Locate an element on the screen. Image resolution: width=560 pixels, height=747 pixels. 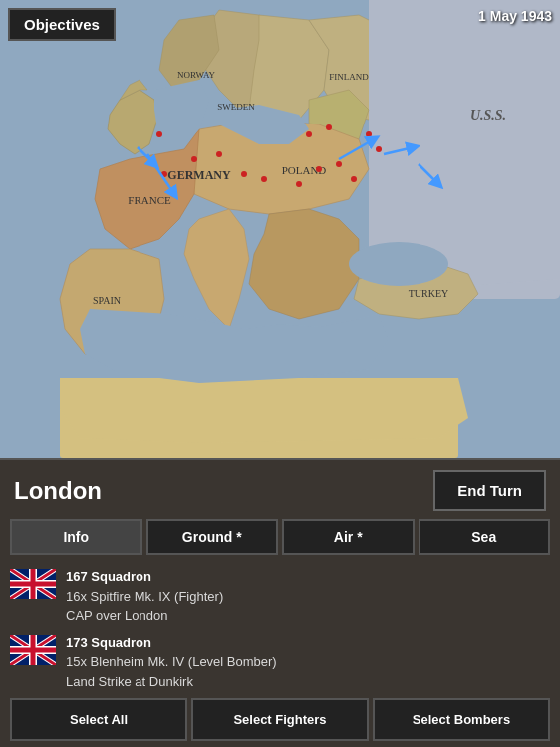
select-fighters-button: Select Fighters is located at coordinates (280, 719).